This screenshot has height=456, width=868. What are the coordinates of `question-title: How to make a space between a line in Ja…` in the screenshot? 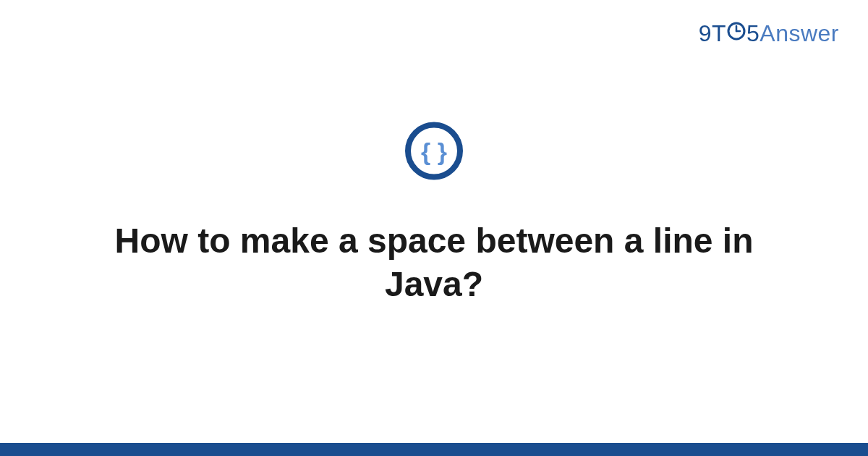 It's located at (434, 263).